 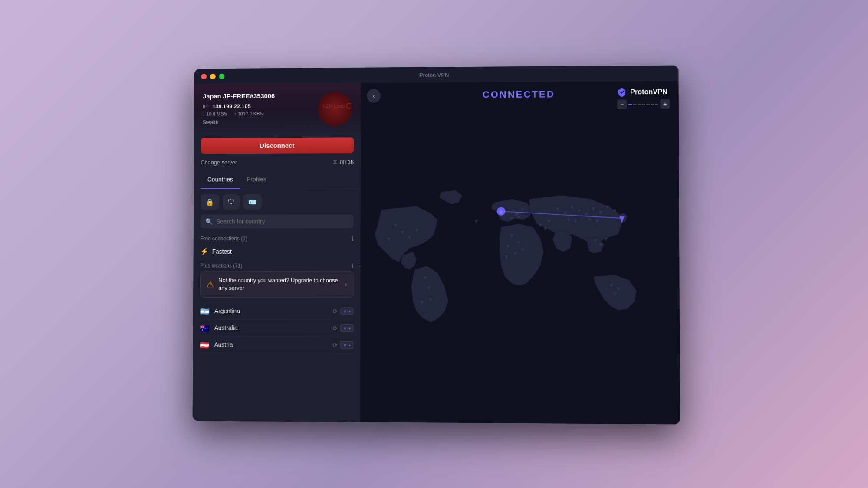 I want to click on austria-flag: 🇦🇹, so click(x=205, y=344).